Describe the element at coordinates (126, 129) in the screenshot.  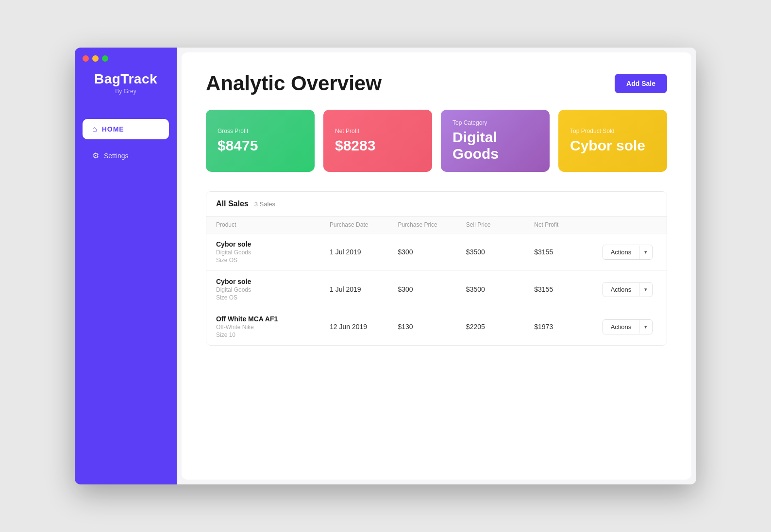
I see `sidebar-item-home: ⌂ HOME` at that location.